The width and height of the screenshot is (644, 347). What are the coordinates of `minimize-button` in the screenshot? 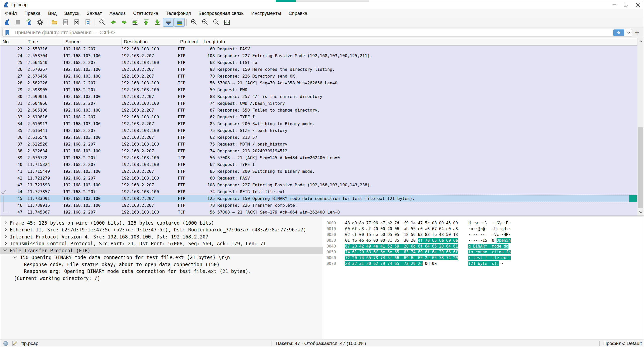 It's located at (614, 5).